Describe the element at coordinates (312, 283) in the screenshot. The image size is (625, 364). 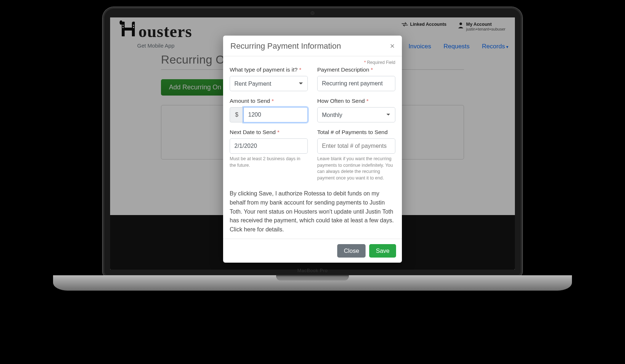
I see `laptop-base` at that location.